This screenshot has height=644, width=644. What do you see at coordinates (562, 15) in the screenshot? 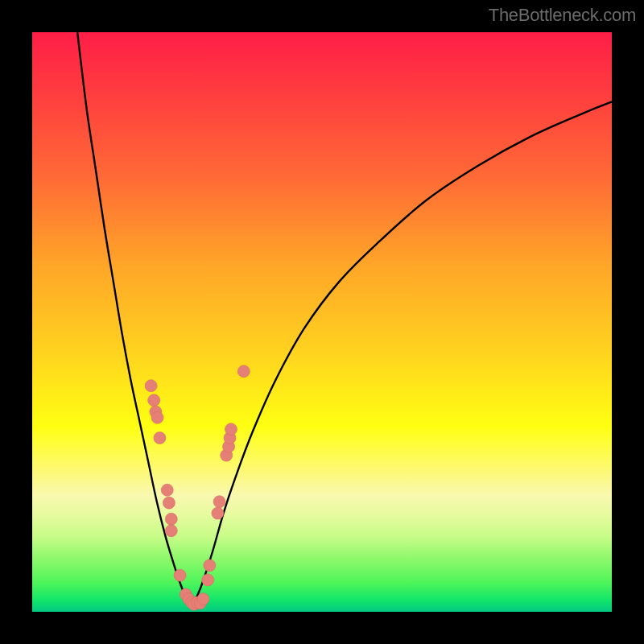
I see `watermark-text: TheBottleneck.com` at bounding box center [562, 15].